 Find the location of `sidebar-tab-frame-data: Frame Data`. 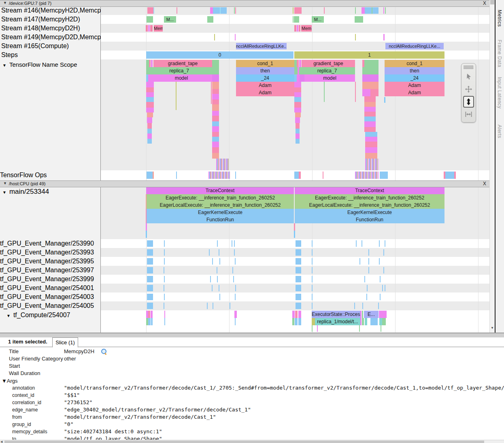

sidebar-tab-frame-data: Frame Data is located at coordinates (500, 53).